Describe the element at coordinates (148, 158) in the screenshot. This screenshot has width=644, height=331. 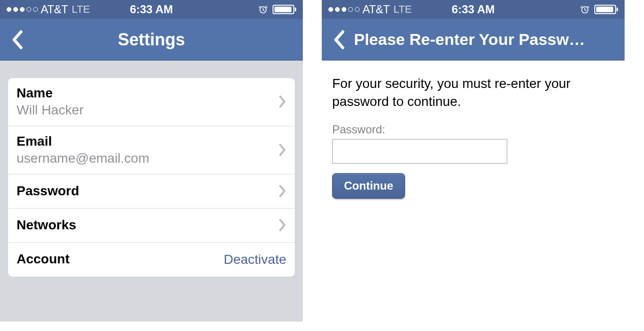
I see `row-value: username@email.com` at that location.